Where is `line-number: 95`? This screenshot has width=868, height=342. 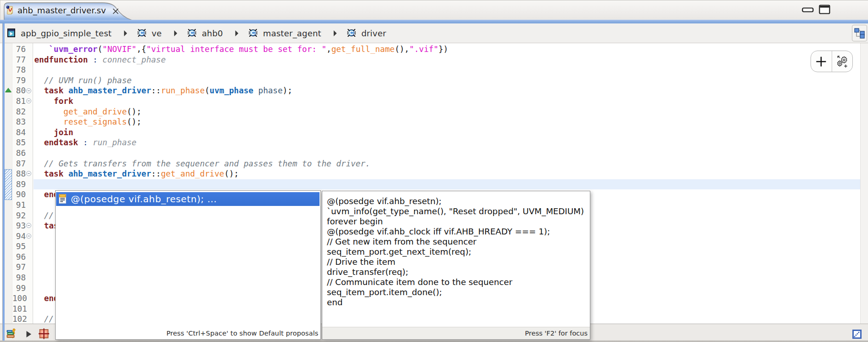 line-number: 95 is located at coordinates (19, 246).